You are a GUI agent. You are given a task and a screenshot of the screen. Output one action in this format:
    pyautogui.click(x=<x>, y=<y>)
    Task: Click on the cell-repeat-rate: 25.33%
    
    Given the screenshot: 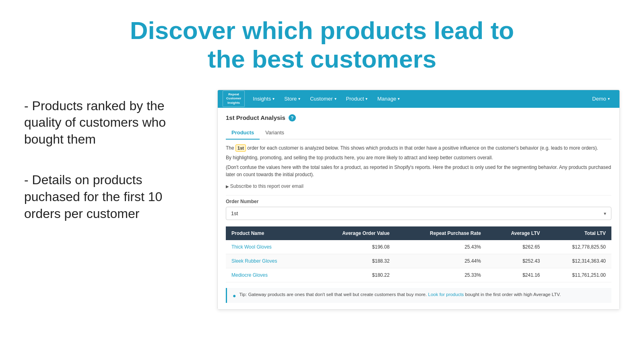 What is the action you would take?
    pyautogui.click(x=441, y=275)
    